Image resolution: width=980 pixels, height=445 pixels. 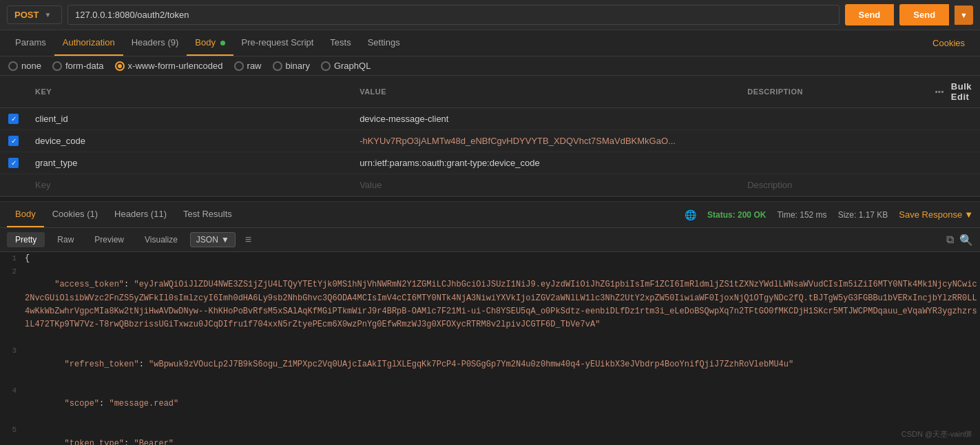 What do you see at coordinates (189, 119) in the screenshot?
I see `row1-key: client_id` at bounding box center [189, 119].